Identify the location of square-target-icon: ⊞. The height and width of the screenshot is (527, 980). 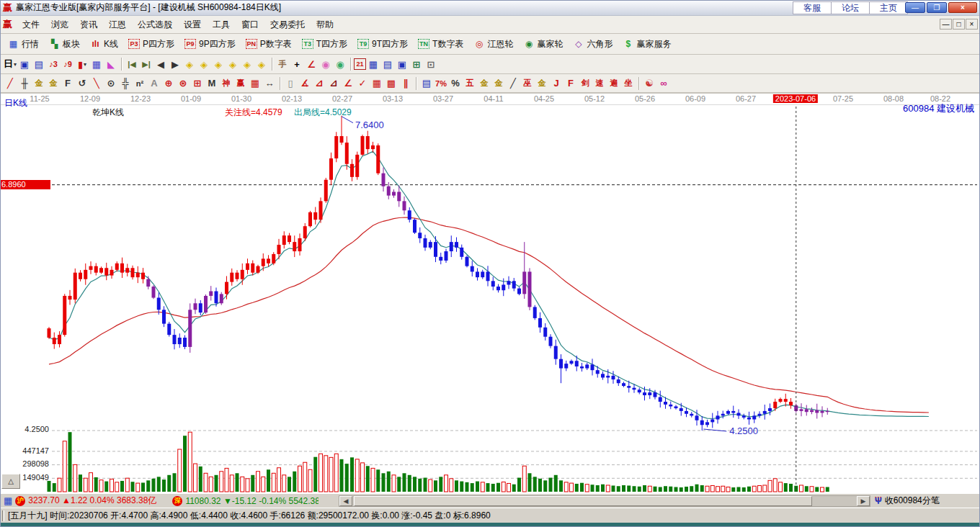
(197, 84).